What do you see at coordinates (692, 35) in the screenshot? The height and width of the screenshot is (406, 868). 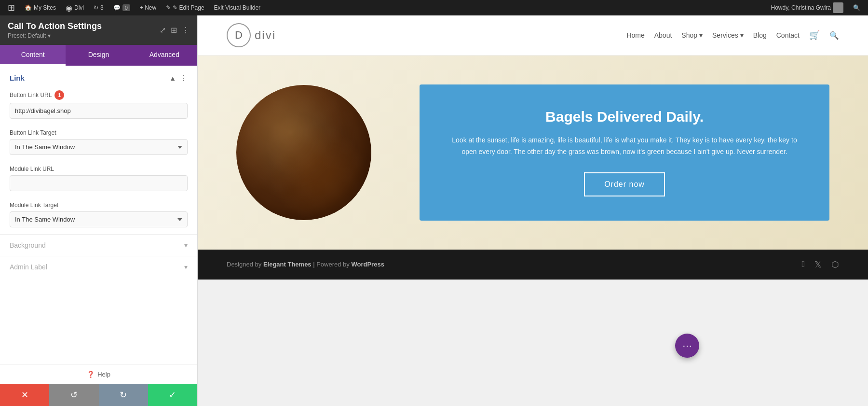 I see `nav-item-shop: Shop ▾` at bounding box center [692, 35].